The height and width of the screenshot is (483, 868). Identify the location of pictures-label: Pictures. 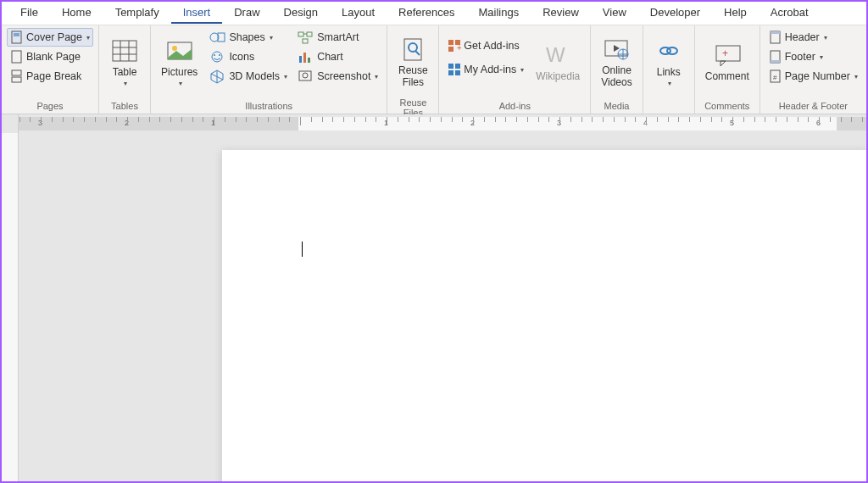
(180, 72).